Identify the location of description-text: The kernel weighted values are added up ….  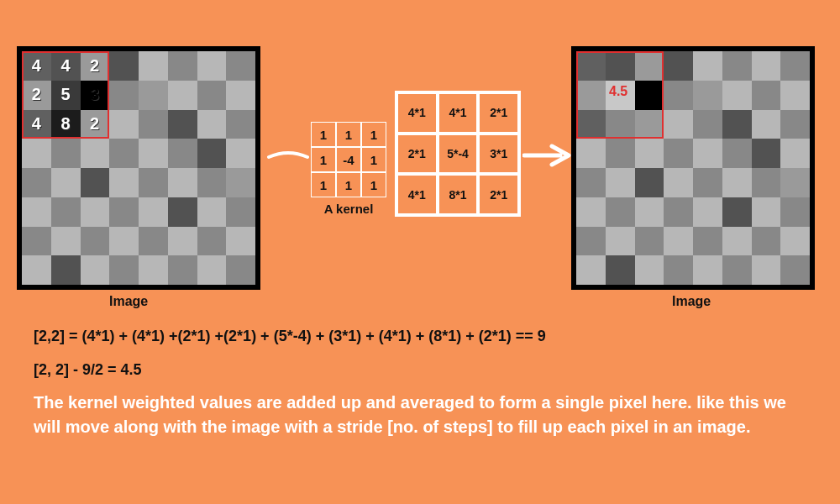
(420, 415).